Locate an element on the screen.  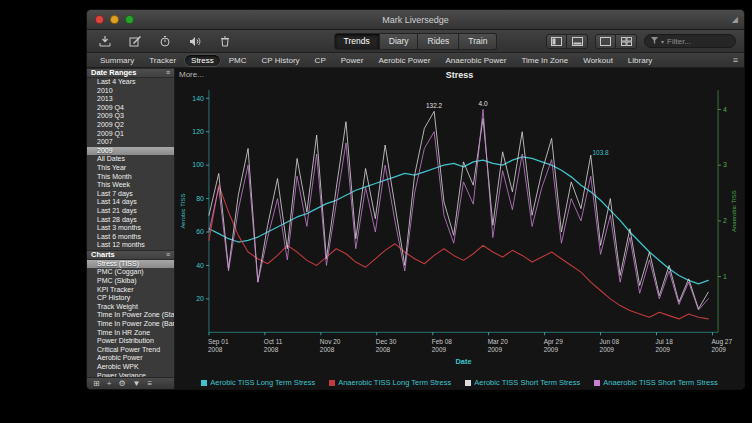
filter-input: ▾ Filter... is located at coordinates (690, 41).